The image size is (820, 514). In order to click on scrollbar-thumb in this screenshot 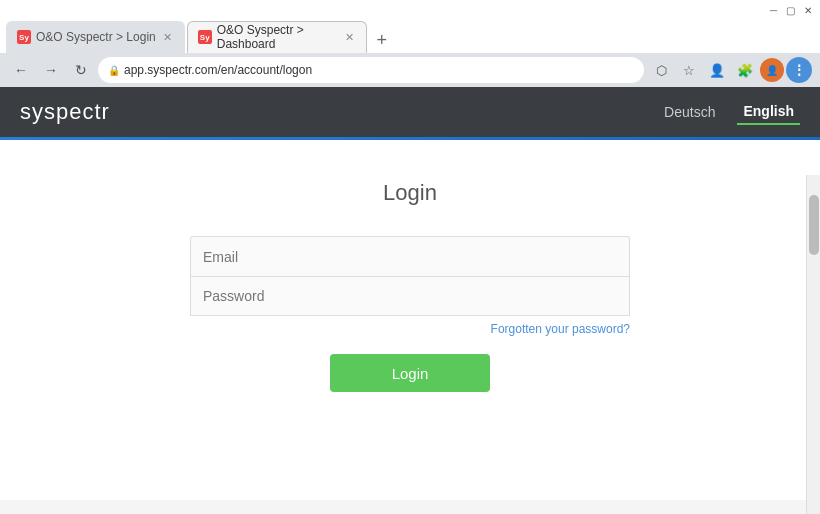, I will do `click(814, 225)`.